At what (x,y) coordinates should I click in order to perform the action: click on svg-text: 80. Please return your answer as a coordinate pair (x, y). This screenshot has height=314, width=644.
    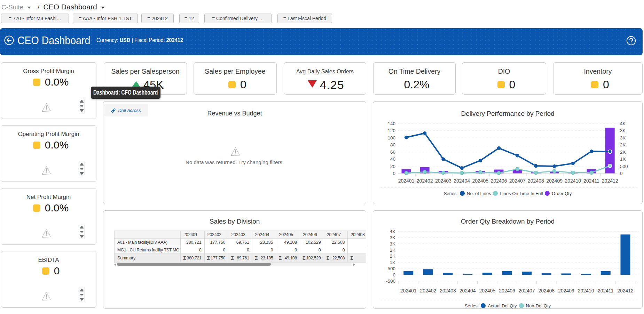
    Looking at the image, I should click on (393, 145).